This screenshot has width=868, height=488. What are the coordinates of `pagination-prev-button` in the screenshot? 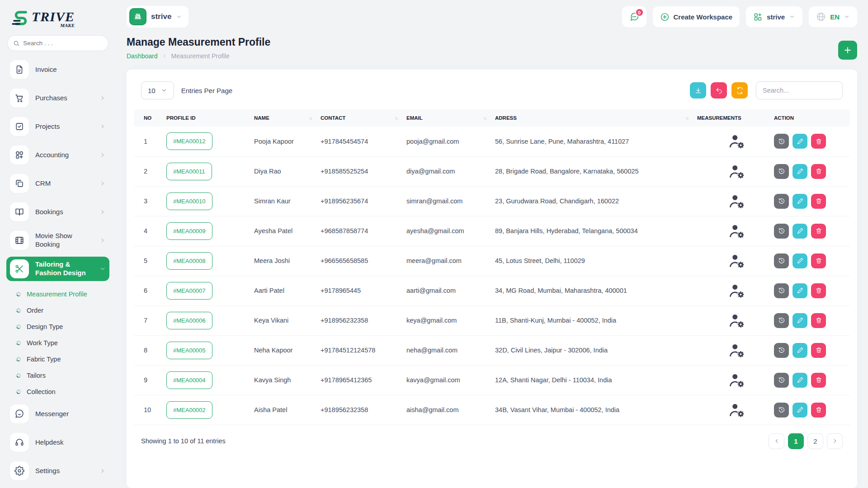 It's located at (777, 441).